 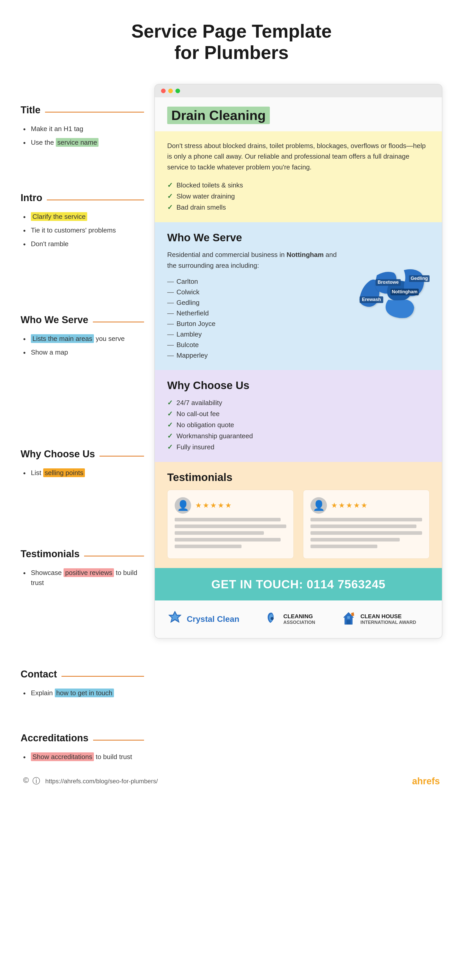 I want to click on bullet-customers: Tie it to customers' problems, so click(x=84, y=231).